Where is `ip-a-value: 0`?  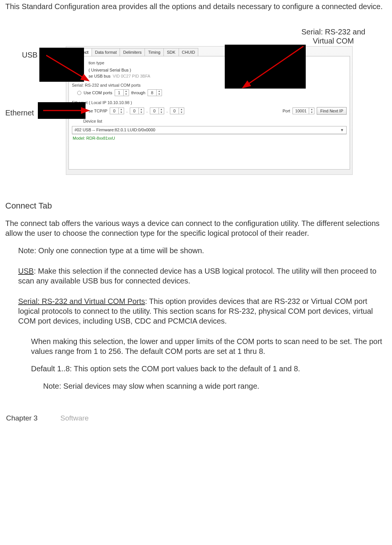
ip-a-value: 0 is located at coordinates (114, 111).